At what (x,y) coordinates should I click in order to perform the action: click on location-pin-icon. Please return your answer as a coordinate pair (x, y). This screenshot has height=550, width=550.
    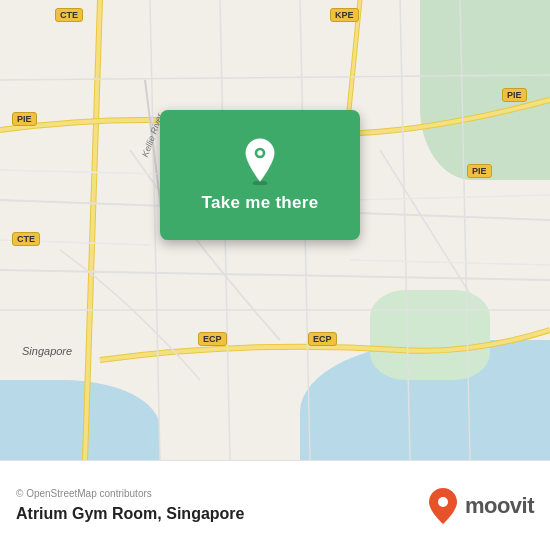
    Looking at the image, I should click on (260, 161).